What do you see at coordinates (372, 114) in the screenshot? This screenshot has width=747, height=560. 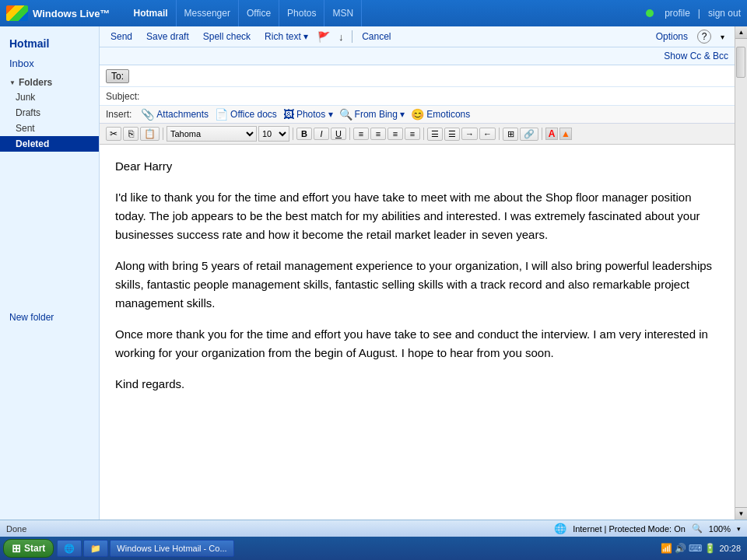 I see `insert-from-bing: 🔍 From Bing ▾` at bounding box center [372, 114].